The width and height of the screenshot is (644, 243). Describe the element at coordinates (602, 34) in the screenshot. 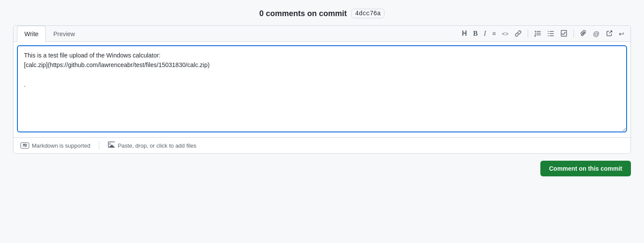

I see `toolbar-group-extras: @ ↩` at that location.